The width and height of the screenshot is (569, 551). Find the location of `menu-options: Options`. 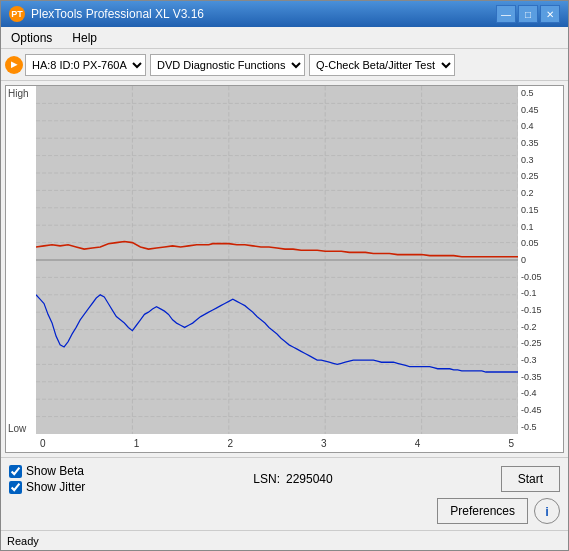

menu-options: Options is located at coordinates (32, 38).